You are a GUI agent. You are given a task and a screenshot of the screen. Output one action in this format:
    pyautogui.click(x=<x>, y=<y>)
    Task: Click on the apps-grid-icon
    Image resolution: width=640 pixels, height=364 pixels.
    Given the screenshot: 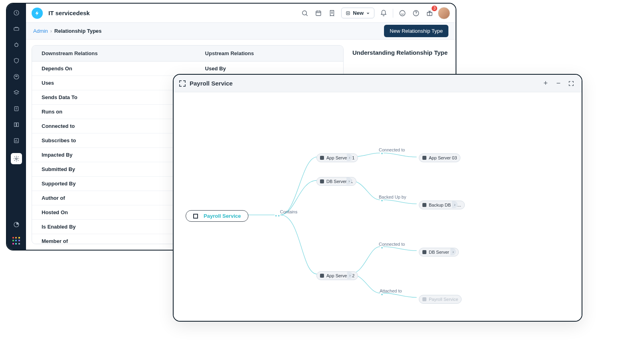 What is the action you would take?
    pyautogui.click(x=16, y=241)
    